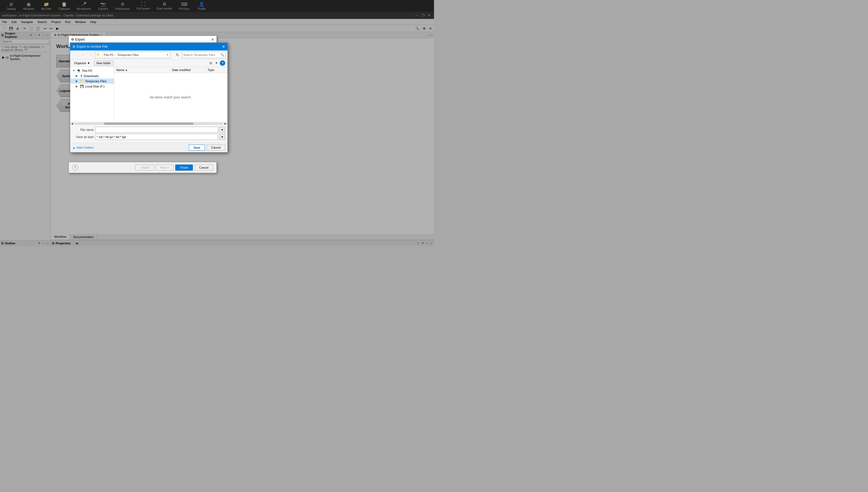 This screenshot has height=492, width=868. What do you see at coordinates (79, 71) in the screenshot?
I see `thispc-icon: 💻` at bounding box center [79, 71].